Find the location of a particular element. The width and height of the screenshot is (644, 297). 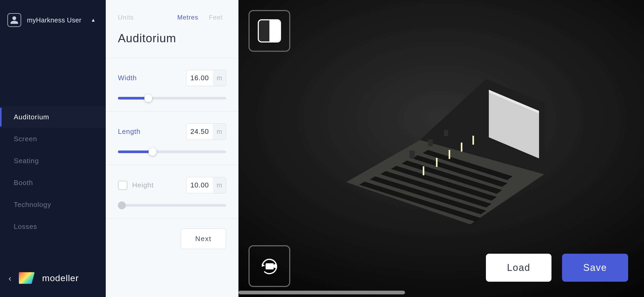

param-width: Width m is located at coordinates (172, 84).